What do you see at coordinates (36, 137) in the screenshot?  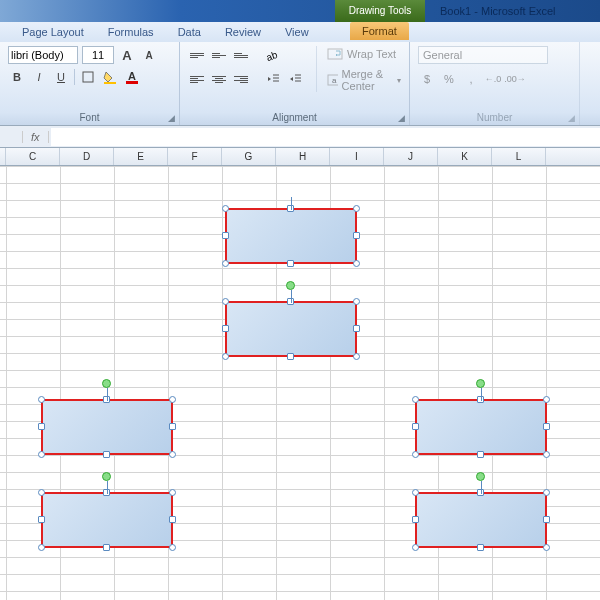 I see `insert-function-button: fx` at bounding box center [36, 137].